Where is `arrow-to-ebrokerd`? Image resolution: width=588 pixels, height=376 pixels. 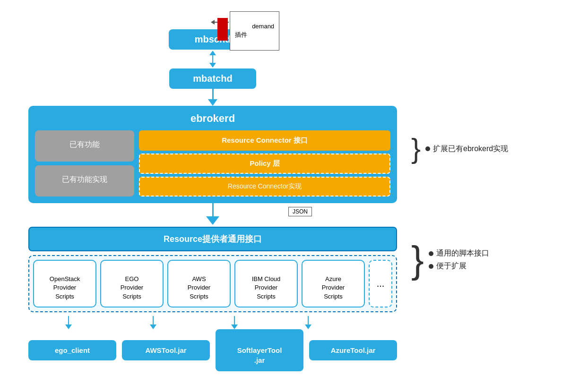
arrow-to-ebrokerd is located at coordinates (213, 97).